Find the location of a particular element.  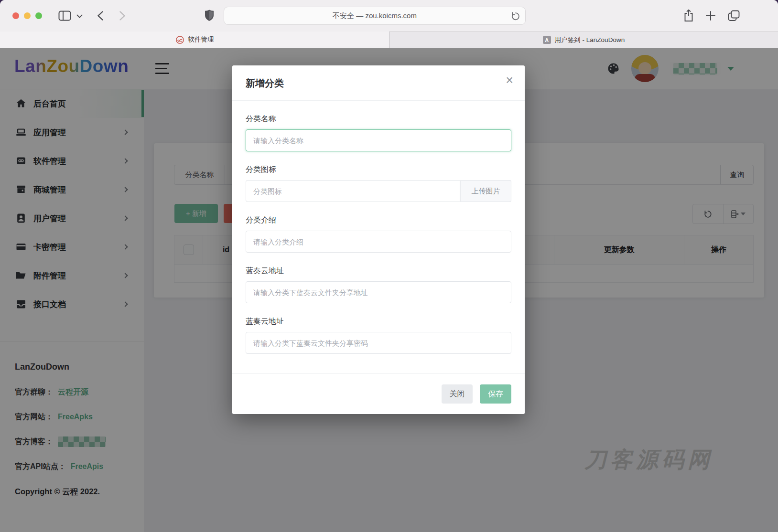

lanzou-share-password-input is located at coordinates (378, 343).